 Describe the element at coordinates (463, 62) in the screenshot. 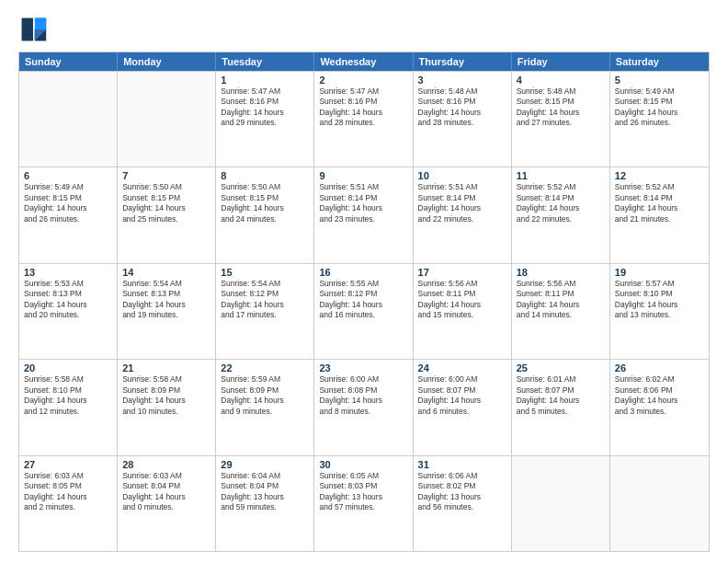

I see `header-day-thursday: Thursday` at that location.